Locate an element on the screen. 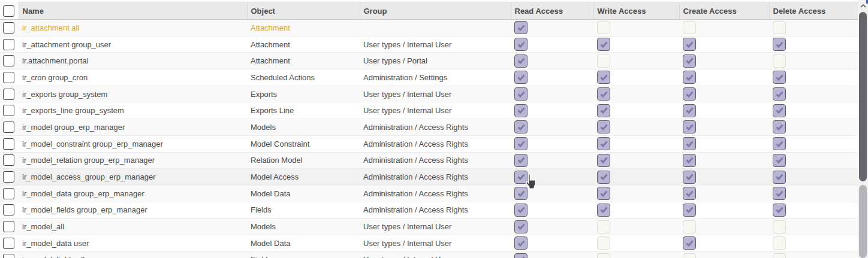 This screenshot has height=258, width=868. cell-name: ir_model_fields group_erp_manager is located at coordinates (133, 210).